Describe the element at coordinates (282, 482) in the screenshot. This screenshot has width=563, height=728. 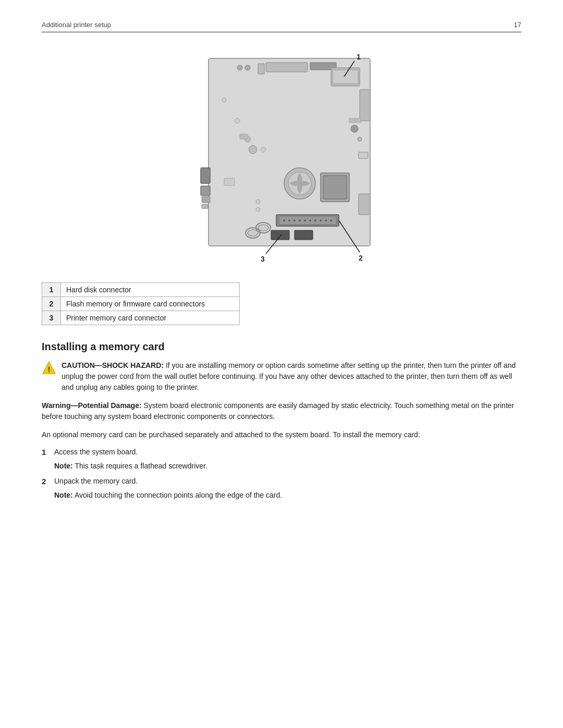
I see `numbered-item: 2Unpack the memory card.` at that location.